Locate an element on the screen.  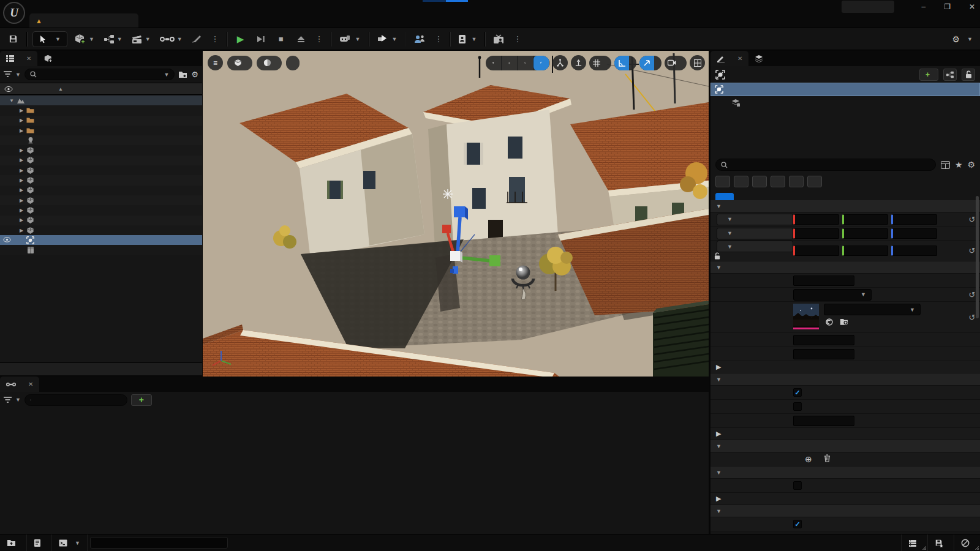
lock-details-button is located at coordinates (968, 75).